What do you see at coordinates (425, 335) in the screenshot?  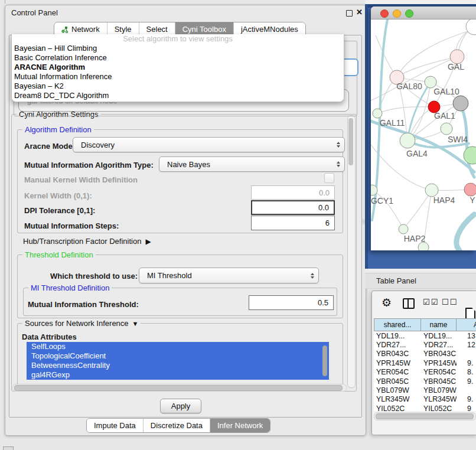 I see `table-row: YDL19...YDL19...13` at bounding box center [425, 335].